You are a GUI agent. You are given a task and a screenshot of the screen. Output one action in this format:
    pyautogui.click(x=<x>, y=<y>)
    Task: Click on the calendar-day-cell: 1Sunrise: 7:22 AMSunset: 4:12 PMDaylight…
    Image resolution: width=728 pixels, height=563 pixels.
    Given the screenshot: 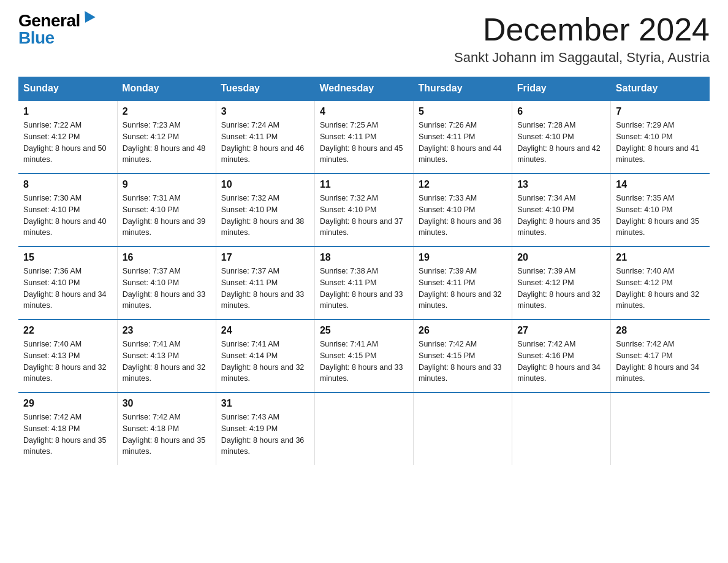 What is the action you would take?
    pyautogui.click(x=67, y=137)
    